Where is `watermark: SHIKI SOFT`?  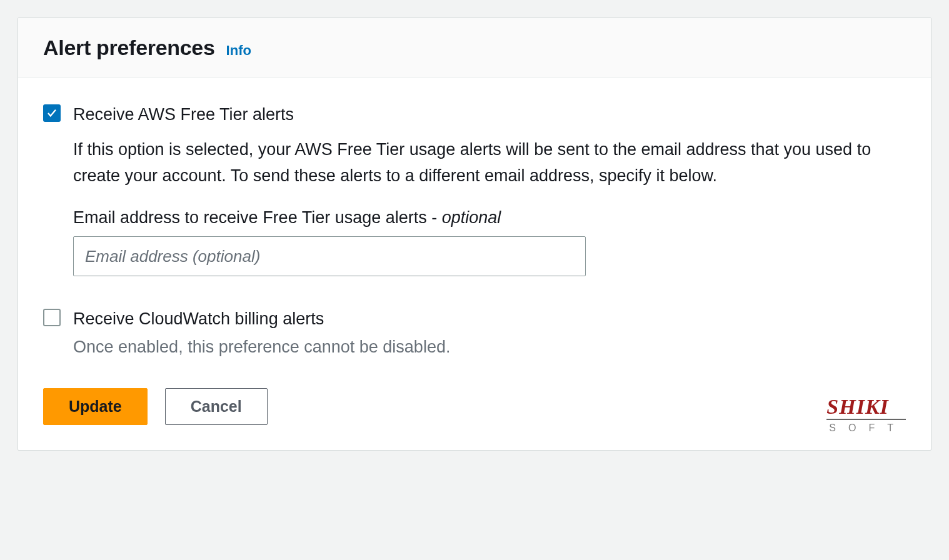 watermark: SHIKI SOFT is located at coordinates (866, 415).